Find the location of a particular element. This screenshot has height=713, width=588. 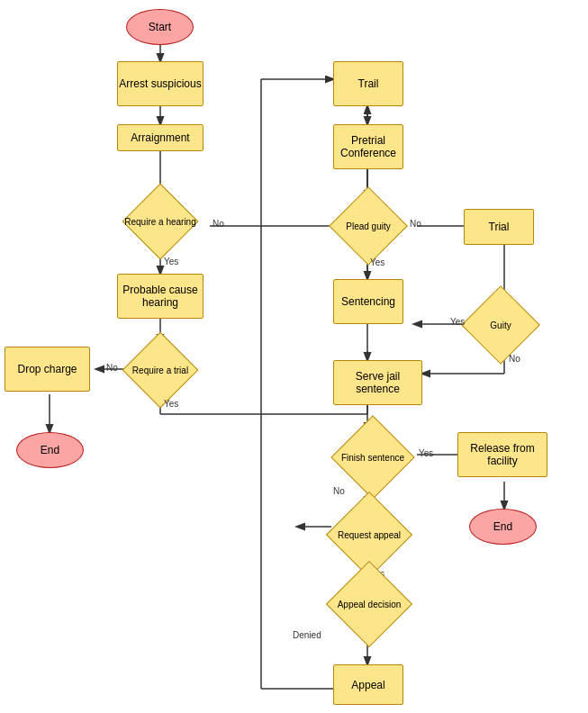

no5-label: No is located at coordinates (339, 492).